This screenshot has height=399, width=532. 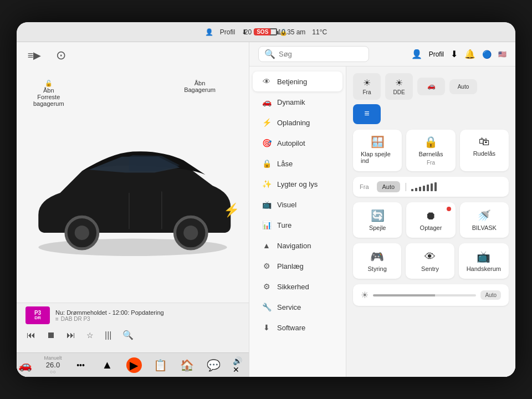 I want to click on planlaeg-icon: ⚙, so click(x=267, y=266).